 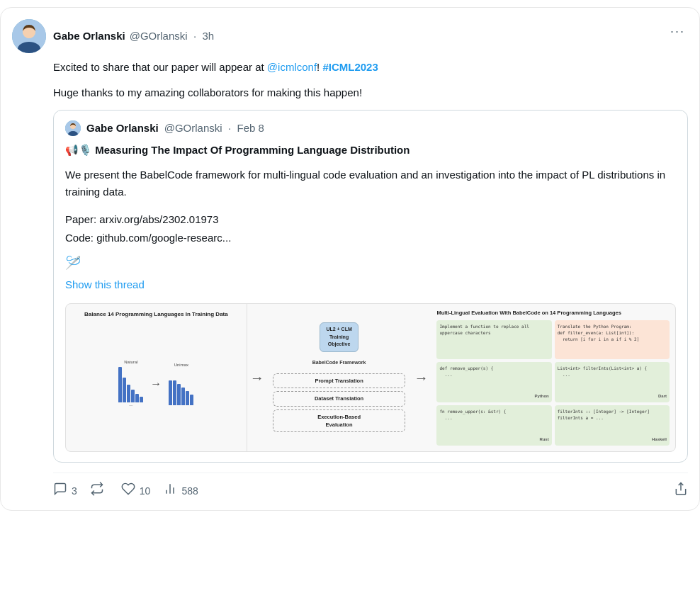 I want to click on share-icon, so click(x=681, y=492).